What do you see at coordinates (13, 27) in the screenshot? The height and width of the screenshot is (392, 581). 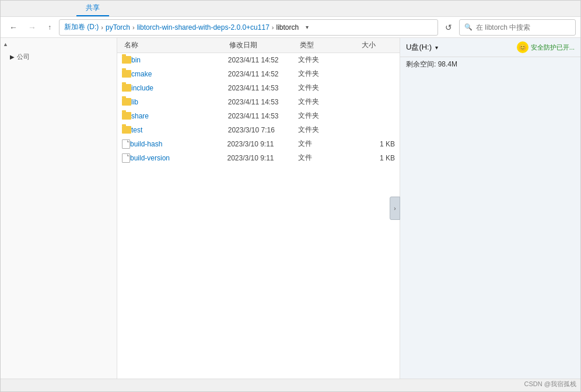 I see `back-button: ←` at bounding box center [13, 27].